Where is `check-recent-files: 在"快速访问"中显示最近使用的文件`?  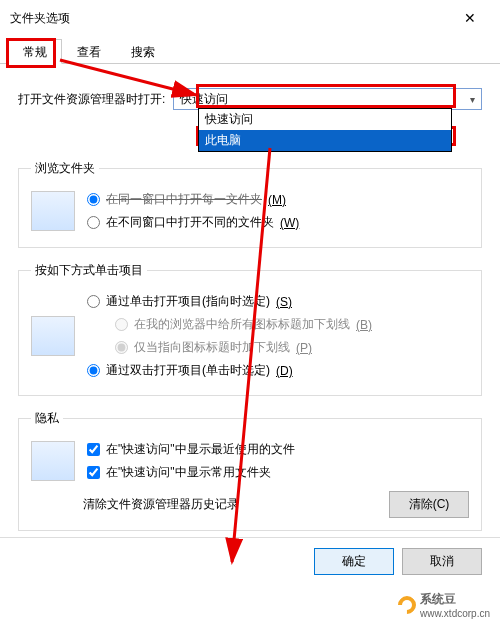
check-recent-files: 在"快速访问"中显示最近使用的文件 is located at coordinates (191, 450).